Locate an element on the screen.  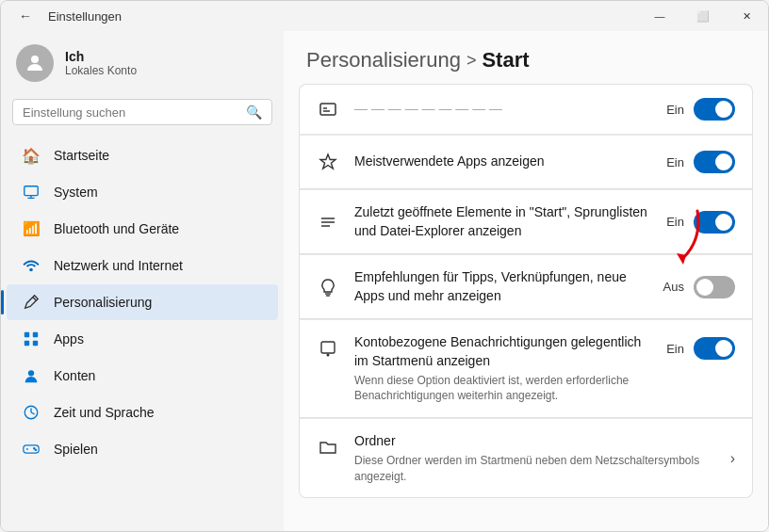
partial-title: — — — — — — — — — is located at coordinates (428, 108).